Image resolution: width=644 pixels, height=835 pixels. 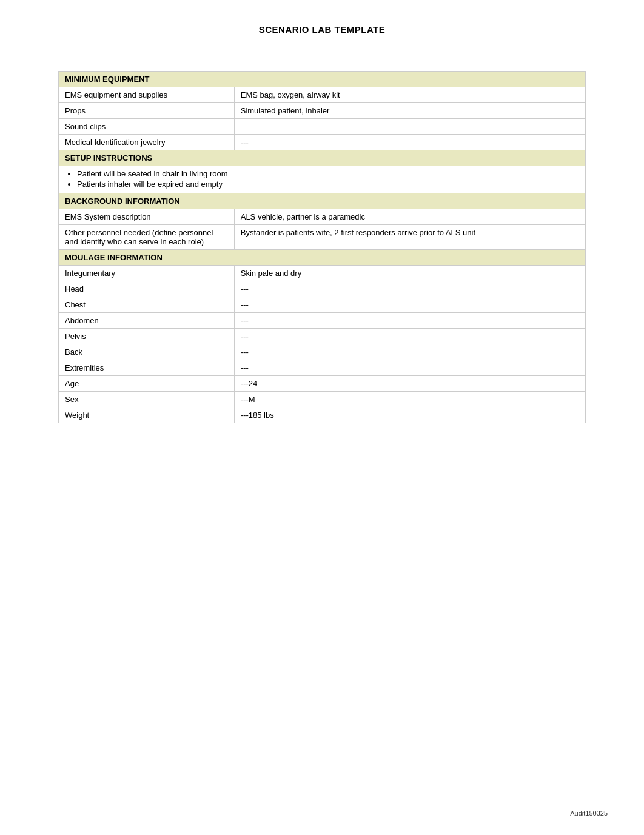 What do you see at coordinates (323, 289) in the screenshot?
I see `table-row: Head ---` at bounding box center [323, 289].